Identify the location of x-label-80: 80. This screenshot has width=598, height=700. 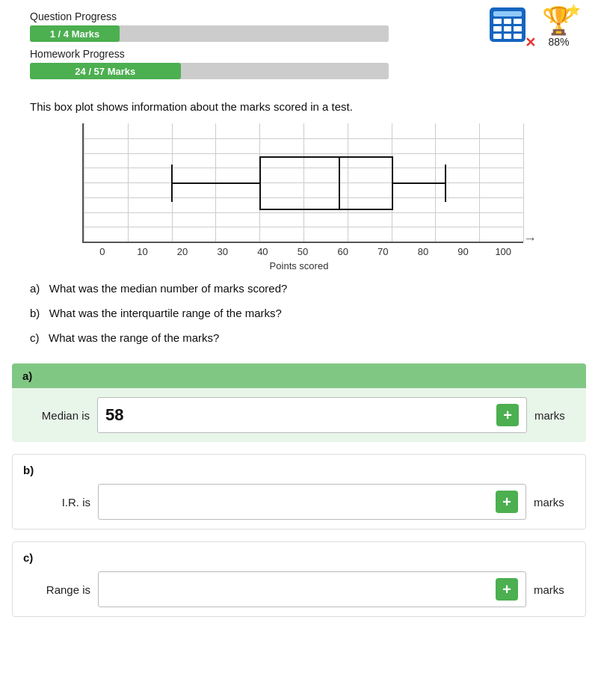
(423, 251).